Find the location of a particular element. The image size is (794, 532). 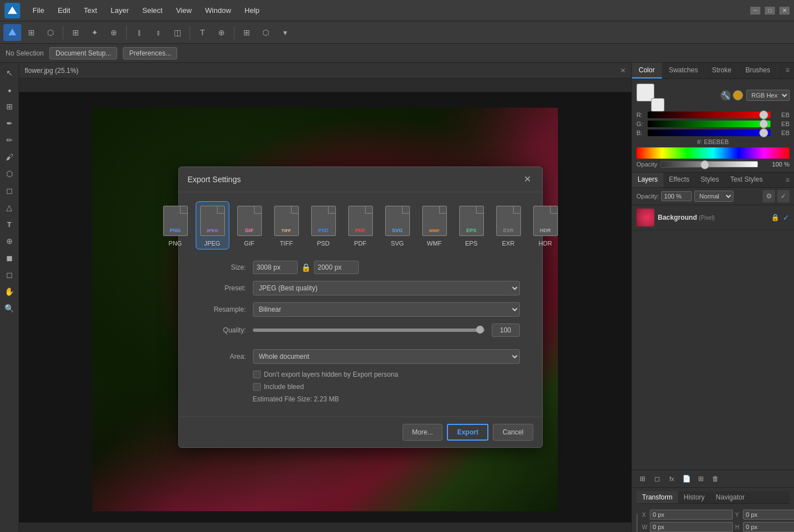

tab-navigator: Navigator is located at coordinates (730, 497).